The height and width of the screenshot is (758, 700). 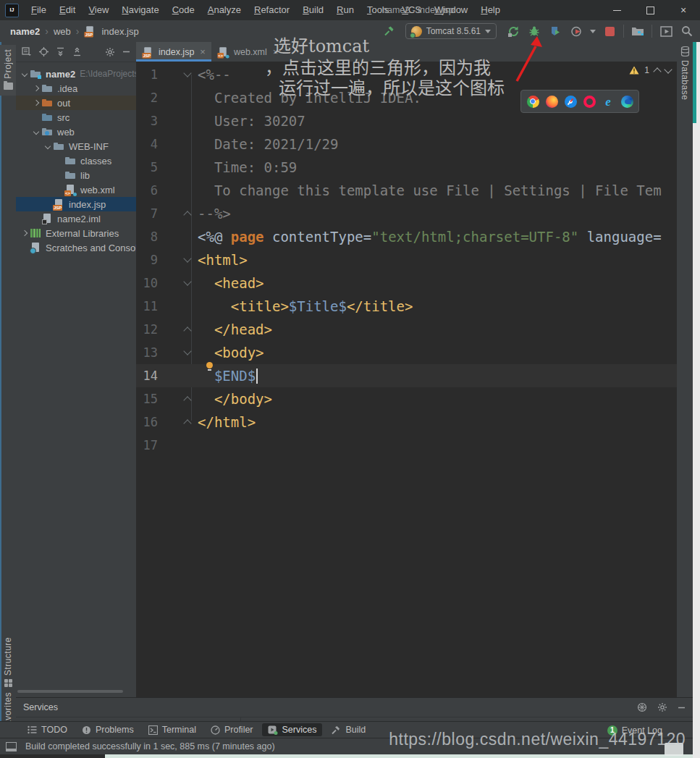 What do you see at coordinates (91, 248) in the screenshot?
I see `tree-item-label: Scratches and Consoles` at bounding box center [91, 248].